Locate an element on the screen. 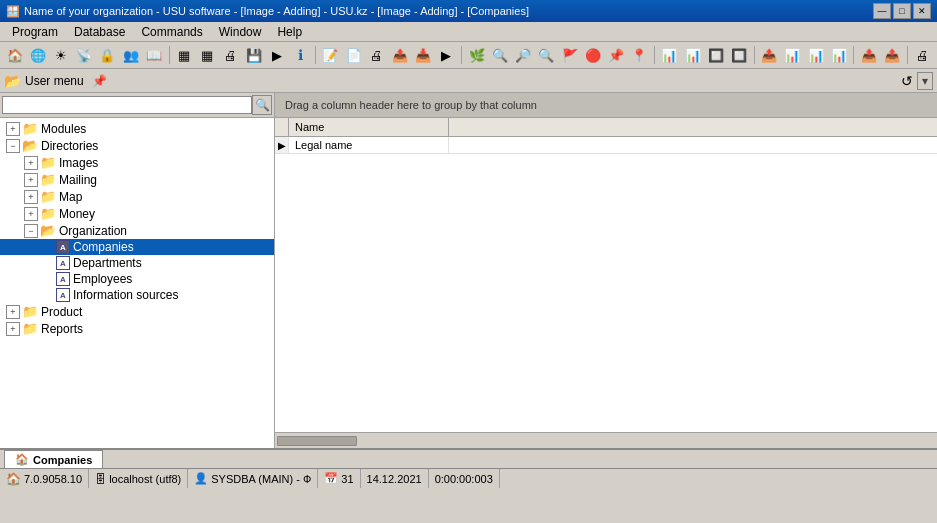 This screenshot has width=937, height=523. tb-chart1: 📊 is located at coordinates (670, 55).